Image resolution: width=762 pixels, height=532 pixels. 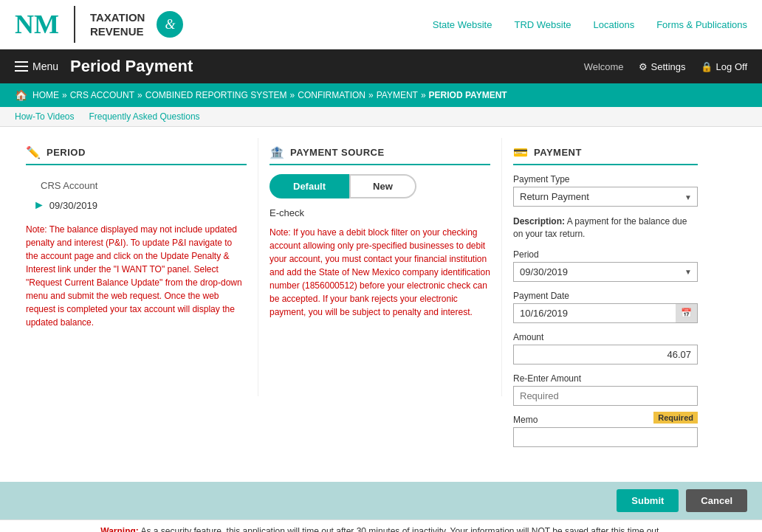 I want to click on period-panel-header: ✏️ PERIOD, so click(x=136, y=155).